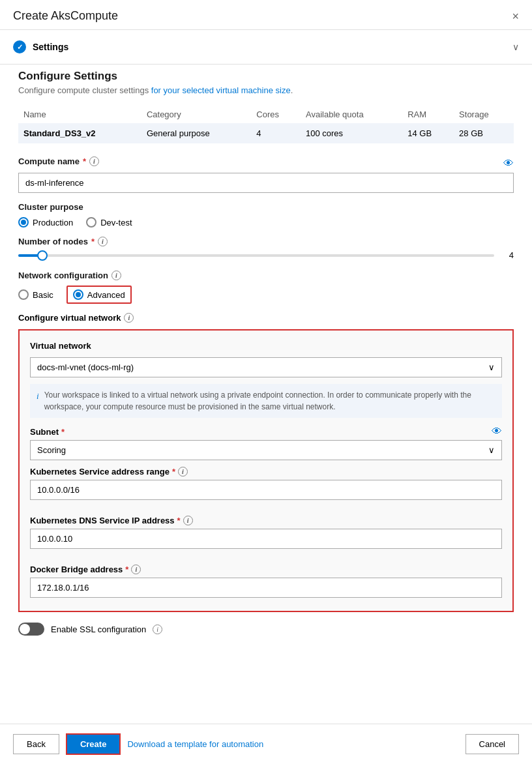  What do you see at coordinates (497, 432) in the screenshot?
I see `subnet-eye-icon: 👁` at bounding box center [497, 432].